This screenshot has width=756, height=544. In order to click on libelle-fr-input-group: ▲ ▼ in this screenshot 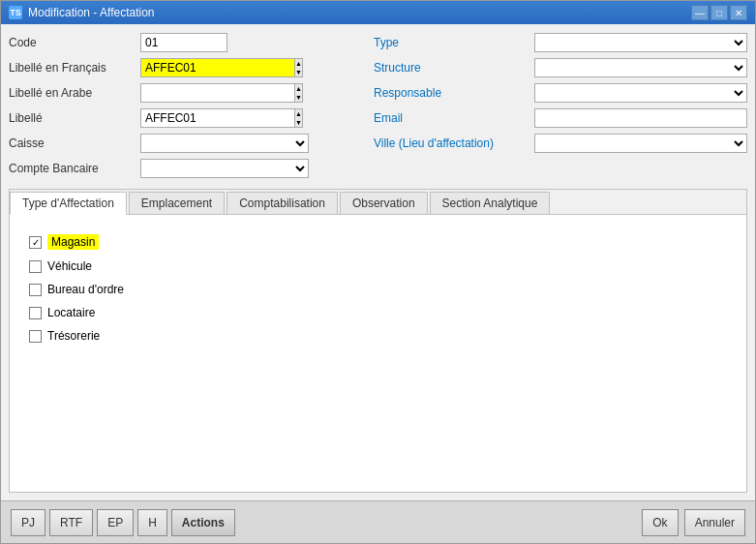, I will do `click(218, 68)`.